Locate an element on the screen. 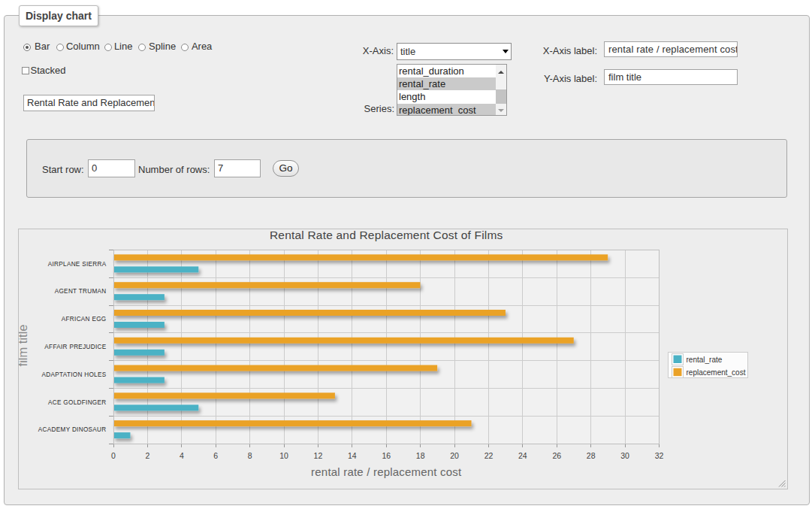 This screenshot has width=812, height=512. svg-text: 22 is located at coordinates (489, 456).